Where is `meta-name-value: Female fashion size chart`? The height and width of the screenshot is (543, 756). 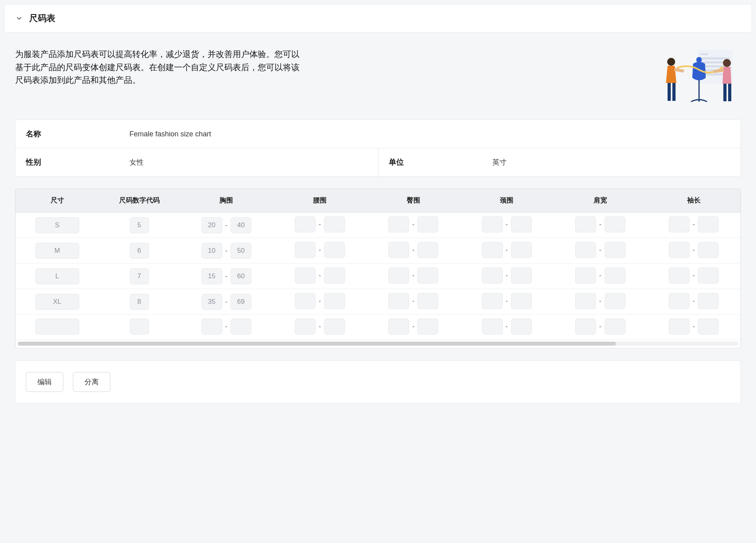 meta-name-value: Female fashion size chart is located at coordinates (398, 134).